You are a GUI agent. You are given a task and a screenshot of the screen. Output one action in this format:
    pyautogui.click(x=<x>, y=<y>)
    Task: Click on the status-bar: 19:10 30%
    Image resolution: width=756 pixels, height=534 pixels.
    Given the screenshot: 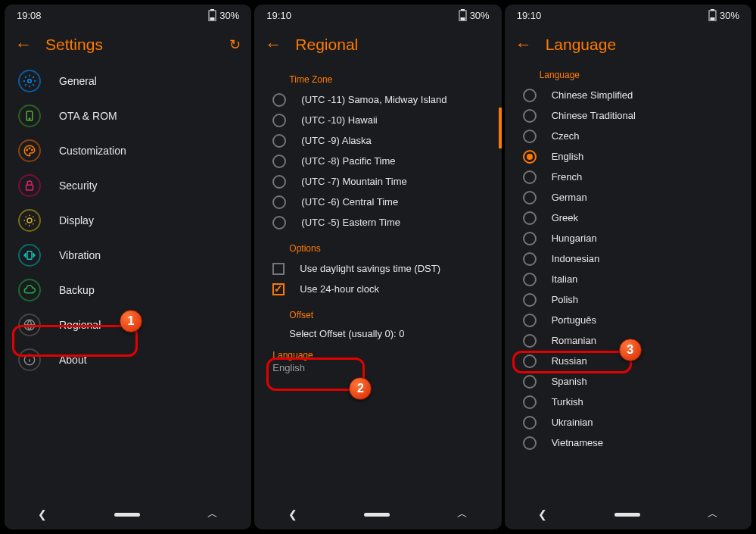 What is the action you would take?
    pyautogui.click(x=628, y=15)
    